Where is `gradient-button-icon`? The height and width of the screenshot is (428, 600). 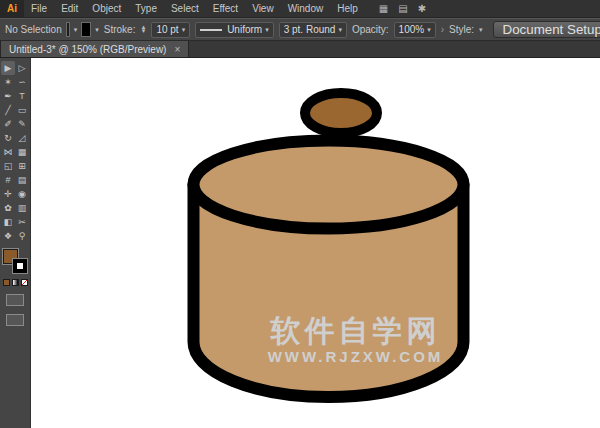 gradient-button-icon is located at coordinates (16, 282).